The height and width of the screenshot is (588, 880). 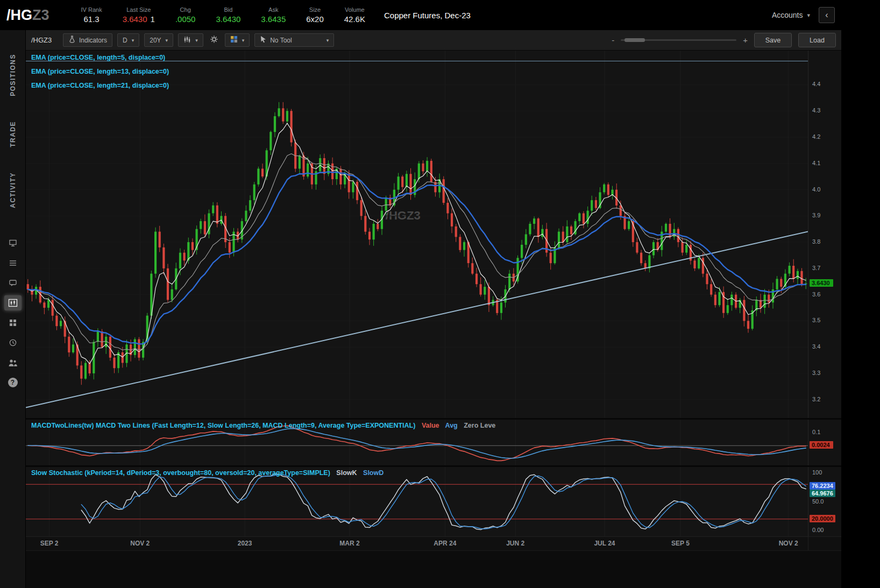 What do you see at coordinates (825, 235) in the screenshot?
I see `price-axis: 4.44.34.24.14.03.93.83.73.63.53.43.33.23…` at bounding box center [825, 235].